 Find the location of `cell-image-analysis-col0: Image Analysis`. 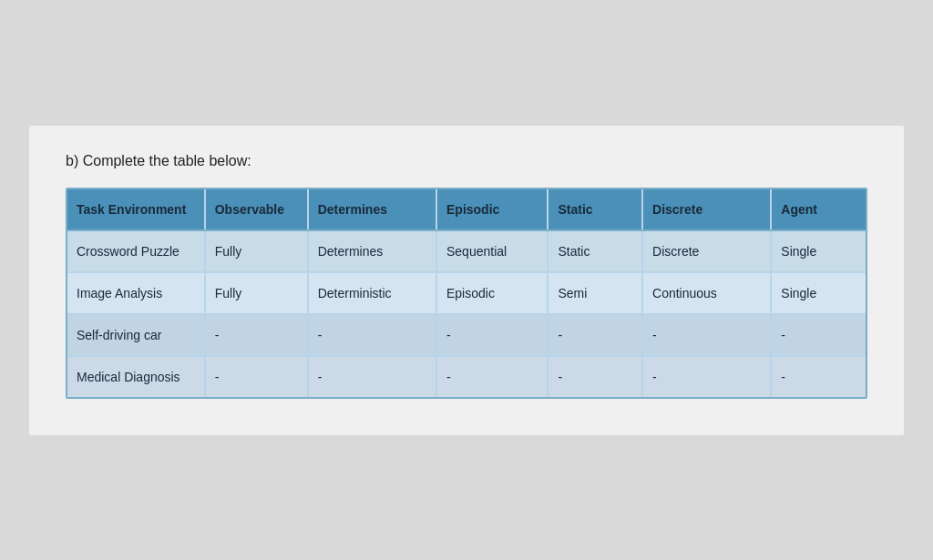

cell-image-analysis-col0: Image Analysis is located at coordinates (137, 293).